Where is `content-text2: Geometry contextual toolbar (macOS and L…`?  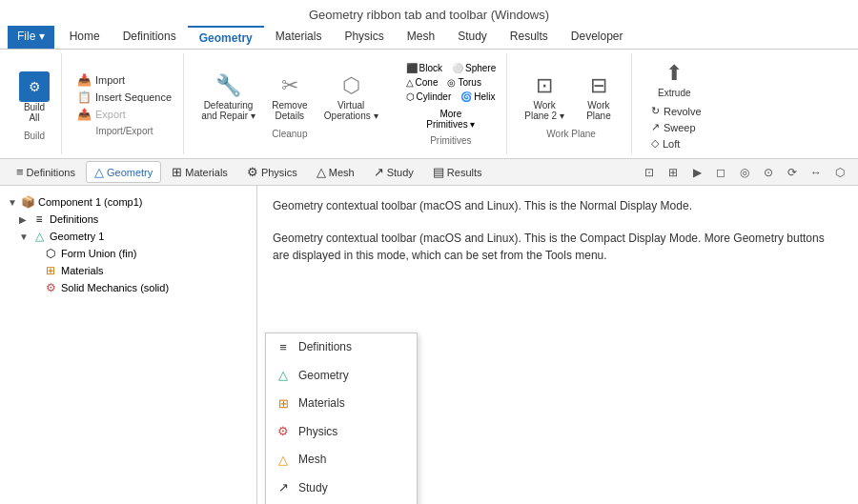
content-text2: Geometry contextual toolbar (macOS and L… is located at coordinates (549, 247).